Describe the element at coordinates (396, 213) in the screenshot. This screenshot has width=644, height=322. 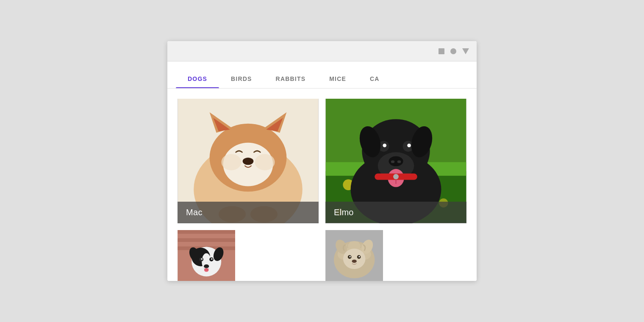
I see `dog-elmo-label: Elmo` at that location.